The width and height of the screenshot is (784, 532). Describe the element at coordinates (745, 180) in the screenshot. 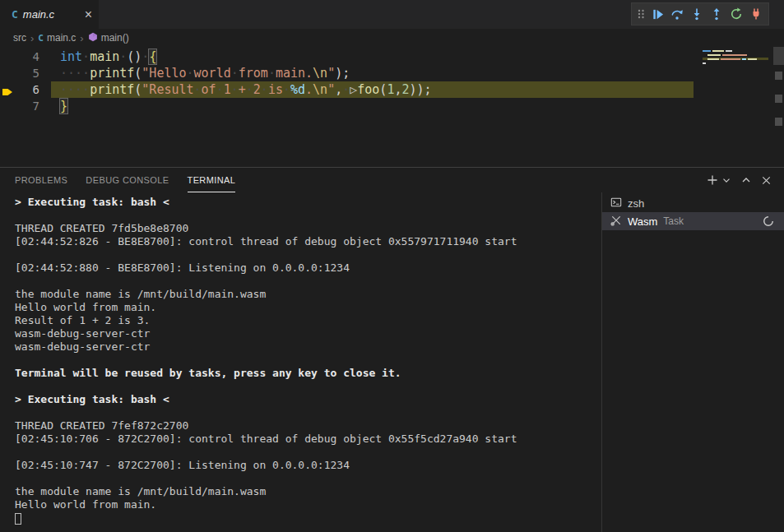

I see `panel-actions` at that location.